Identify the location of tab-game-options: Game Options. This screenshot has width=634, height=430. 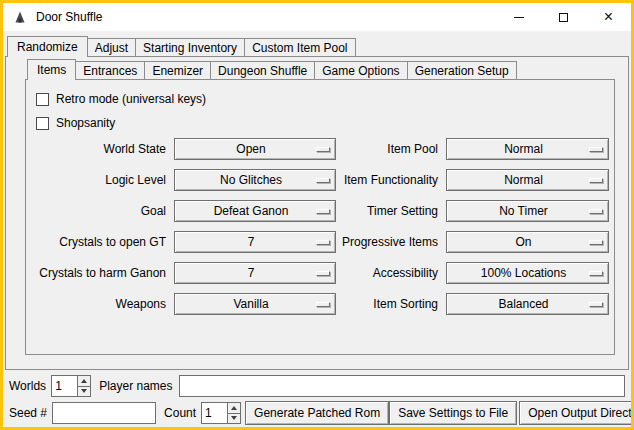
(360, 70).